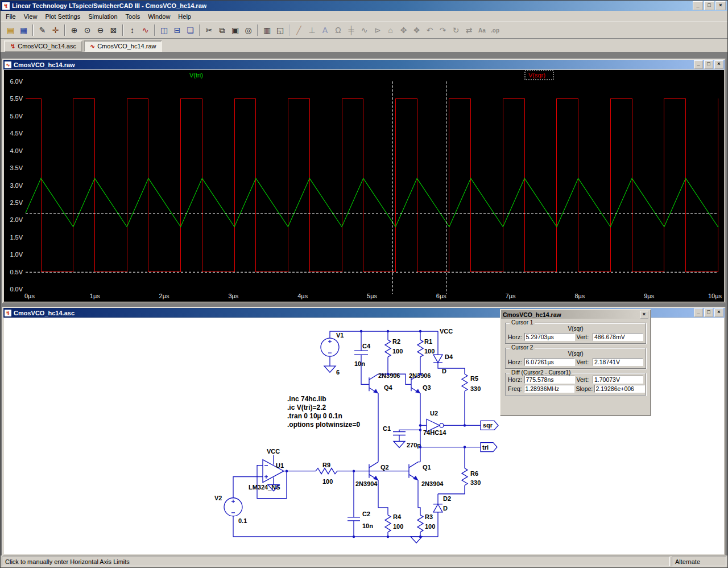  What do you see at coordinates (196, 75) in the screenshot?
I see `legend-vtri: V(tri)` at bounding box center [196, 75].